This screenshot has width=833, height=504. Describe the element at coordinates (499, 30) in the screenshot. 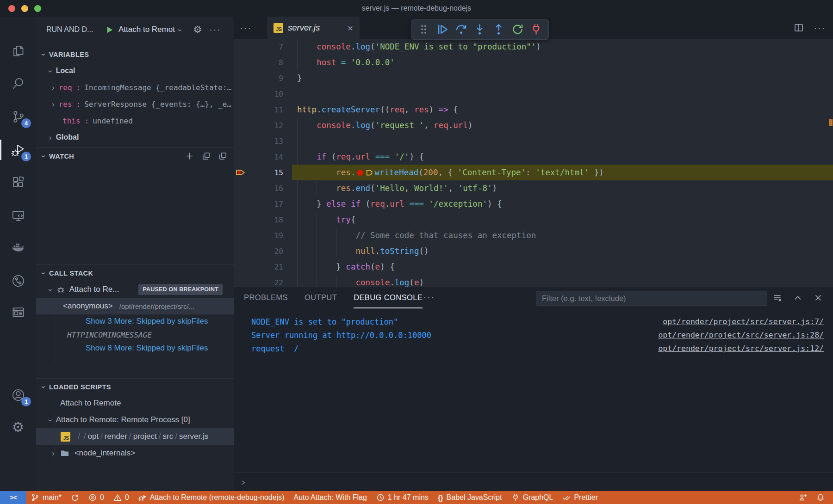

I see `step-out-button` at that location.